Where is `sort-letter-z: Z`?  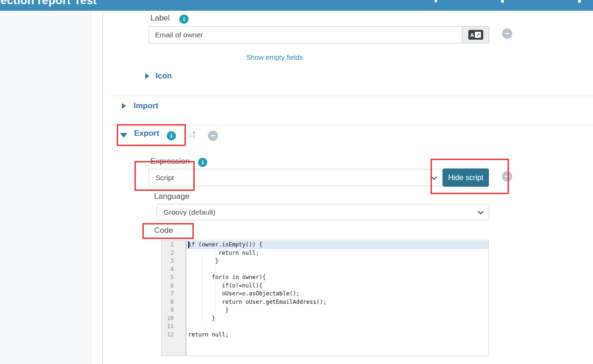
sort-letter-z: Z is located at coordinates (194, 137).